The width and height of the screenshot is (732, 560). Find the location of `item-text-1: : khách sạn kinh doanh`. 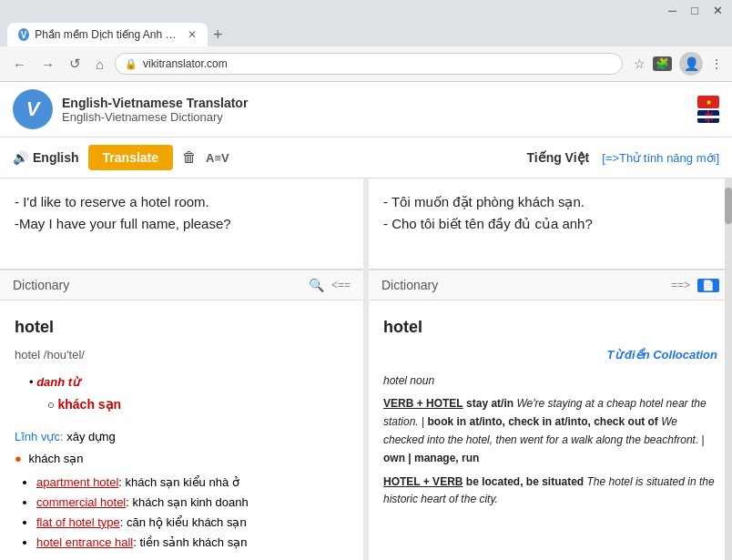

item-text-1: : khách sạn kinh doanh is located at coordinates (187, 503).